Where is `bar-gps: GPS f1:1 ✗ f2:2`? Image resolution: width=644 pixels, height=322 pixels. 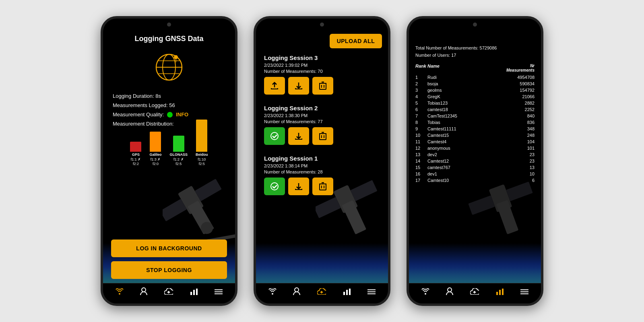 bar-gps: GPS f1:1 ✗ f2:2 is located at coordinates (136, 154).